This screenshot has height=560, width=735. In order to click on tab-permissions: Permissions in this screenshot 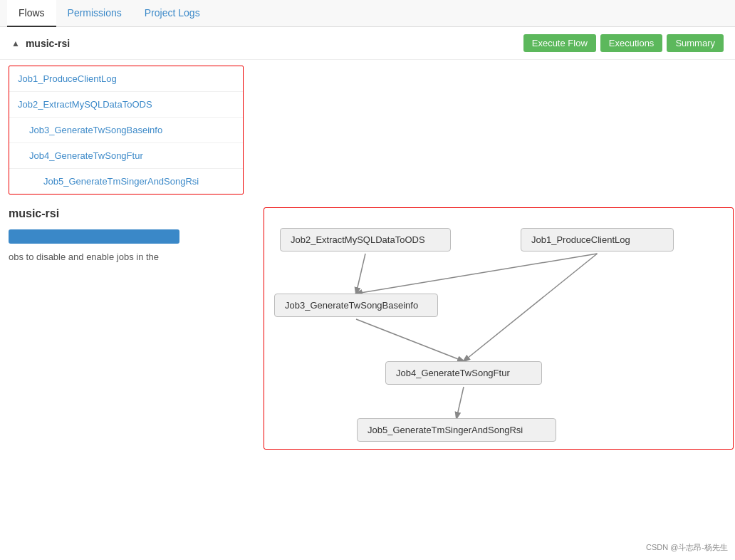, I will do `click(95, 14)`.